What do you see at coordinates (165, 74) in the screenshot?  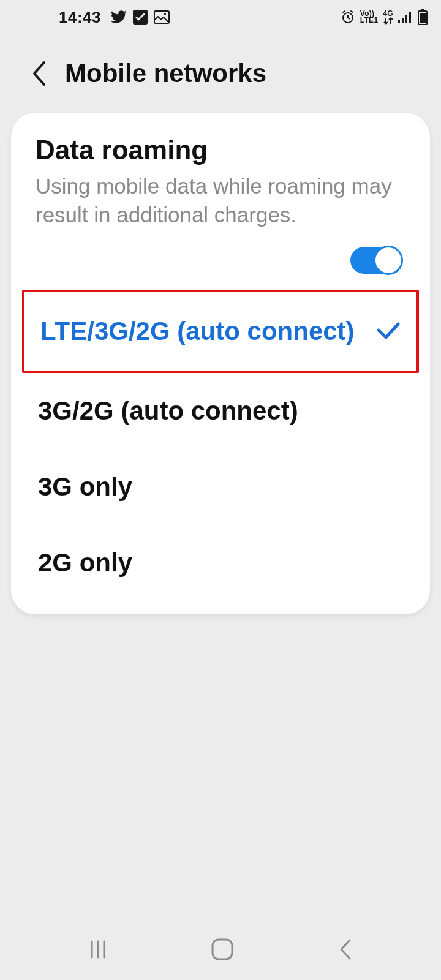 I see `page-title: Mobile networks` at bounding box center [165, 74].